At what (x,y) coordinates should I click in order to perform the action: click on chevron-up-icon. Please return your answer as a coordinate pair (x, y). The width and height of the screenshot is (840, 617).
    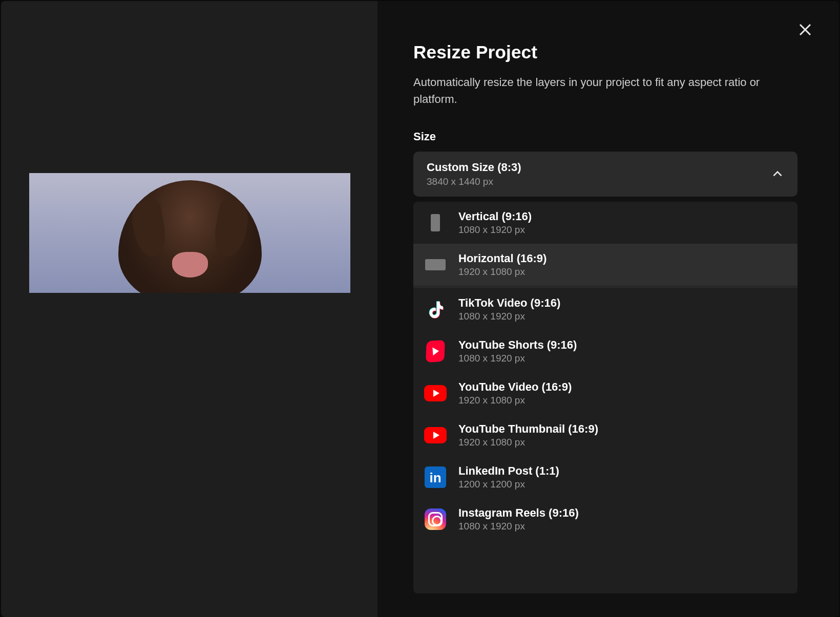
    Looking at the image, I should click on (778, 174).